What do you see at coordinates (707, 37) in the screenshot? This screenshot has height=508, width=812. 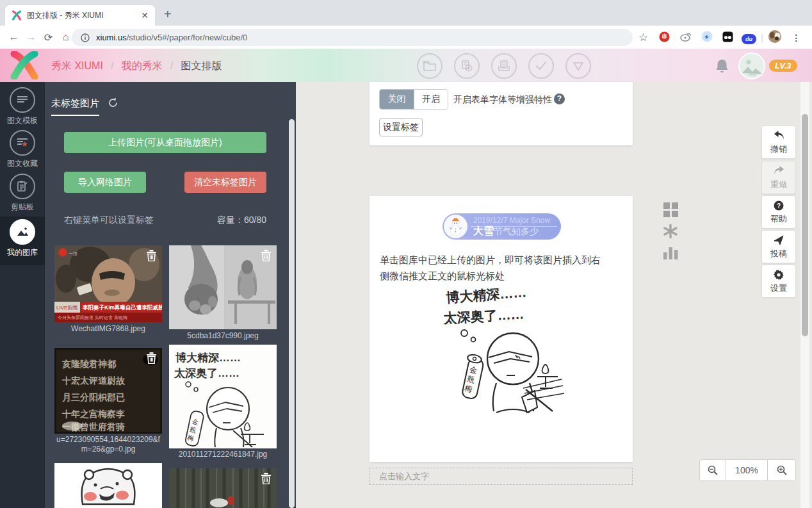 I see `bird-extension-icon` at bounding box center [707, 37].